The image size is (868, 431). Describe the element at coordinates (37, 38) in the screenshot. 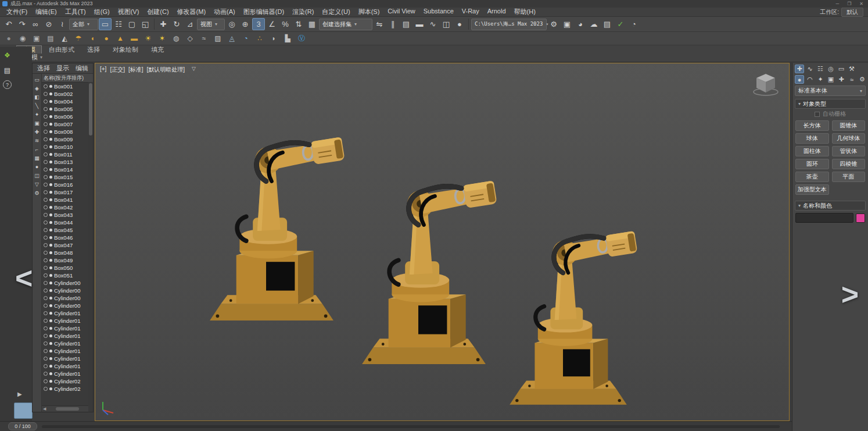

I see `camera-tool-icon: ▣` at that location.